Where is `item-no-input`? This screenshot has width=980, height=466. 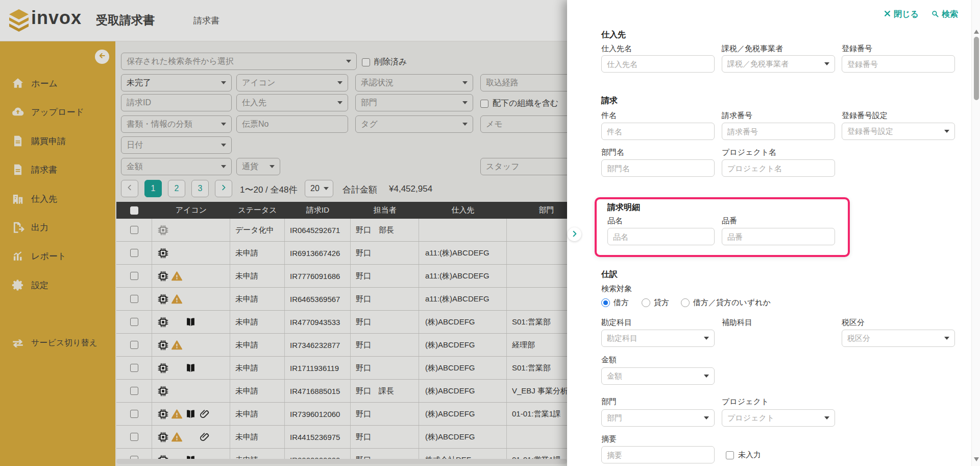 item-no-input is located at coordinates (778, 237).